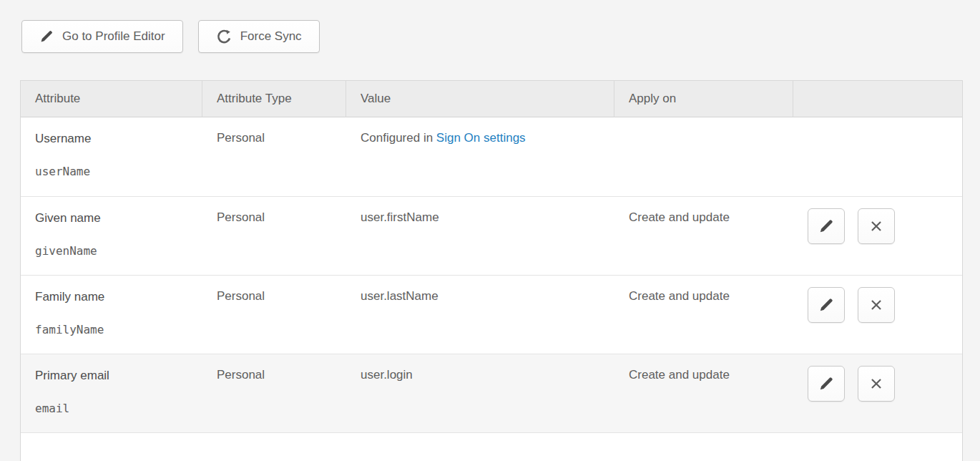 The width and height of the screenshot is (980, 461). What do you see at coordinates (112, 157) in the screenshot?
I see `attribute-cell: Username userName` at bounding box center [112, 157].